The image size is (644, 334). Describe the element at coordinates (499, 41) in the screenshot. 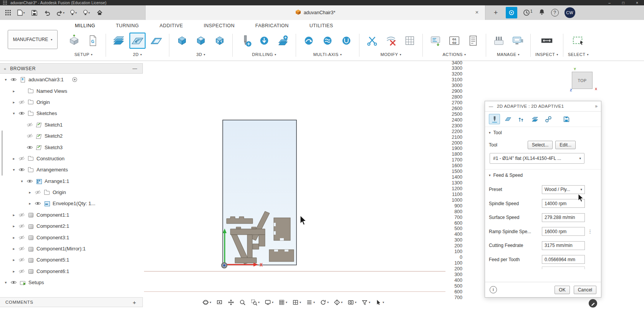

I see `tool-library-icon` at that location.